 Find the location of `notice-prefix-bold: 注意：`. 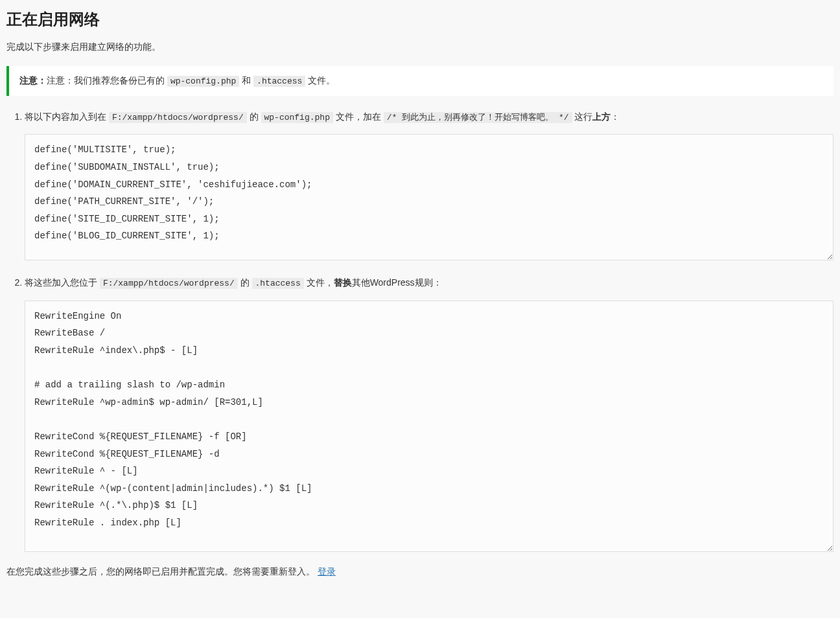

notice-prefix-bold: 注意： is located at coordinates (33, 80).